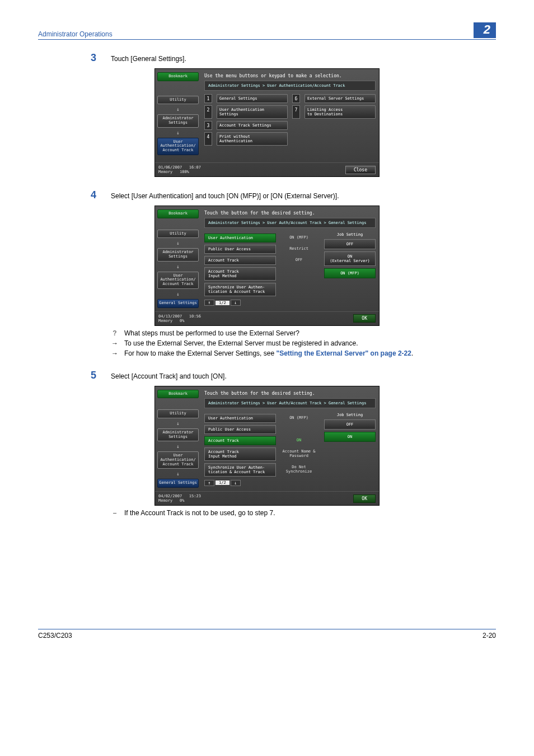 The image size is (534, 756). What do you see at coordinates (296, 99) in the screenshot?
I see `menu-index-6: 6` at bounding box center [296, 99].